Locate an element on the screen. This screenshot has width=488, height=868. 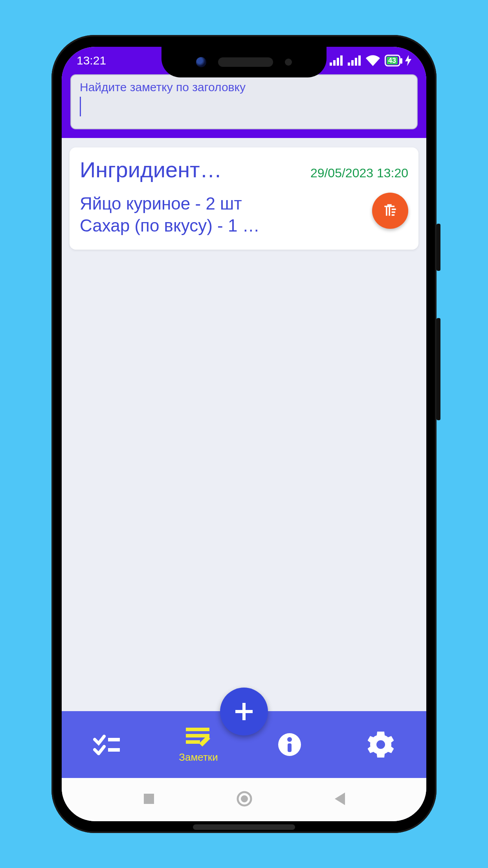
sensor-dot is located at coordinates (288, 62).